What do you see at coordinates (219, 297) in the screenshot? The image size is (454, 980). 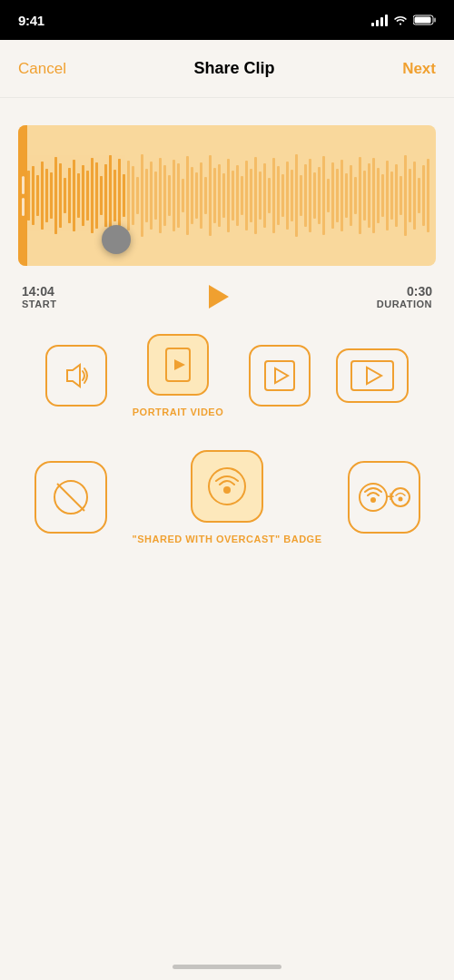 I see `play-icon` at bounding box center [219, 297].